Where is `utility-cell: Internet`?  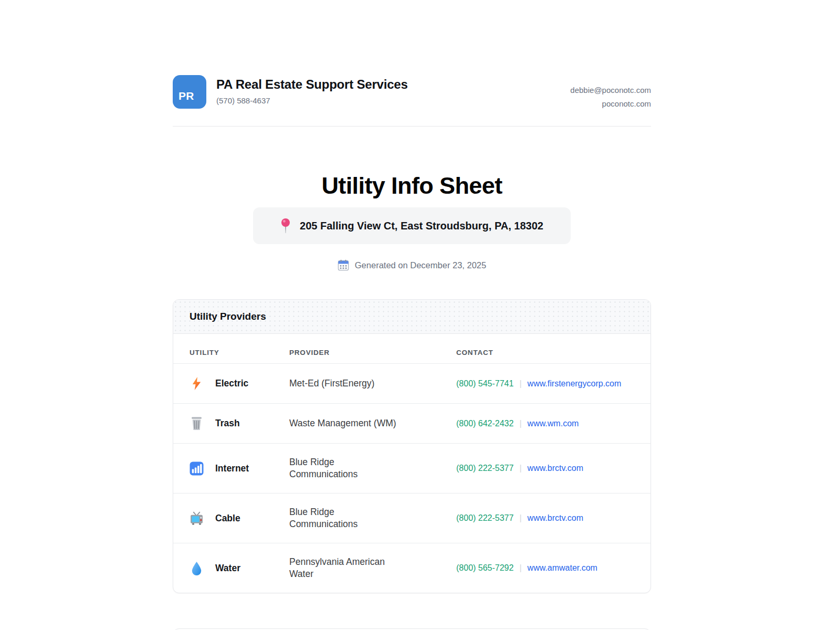
utility-cell: Internet is located at coordinates (239, 468).